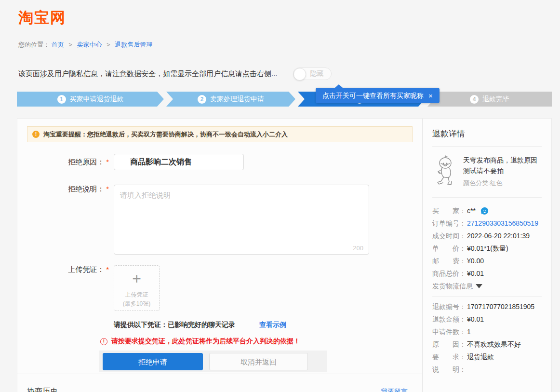  I want to click on reject-reason-row: 拒绝原因：* 商品影响二次销售, so click(220, 162).